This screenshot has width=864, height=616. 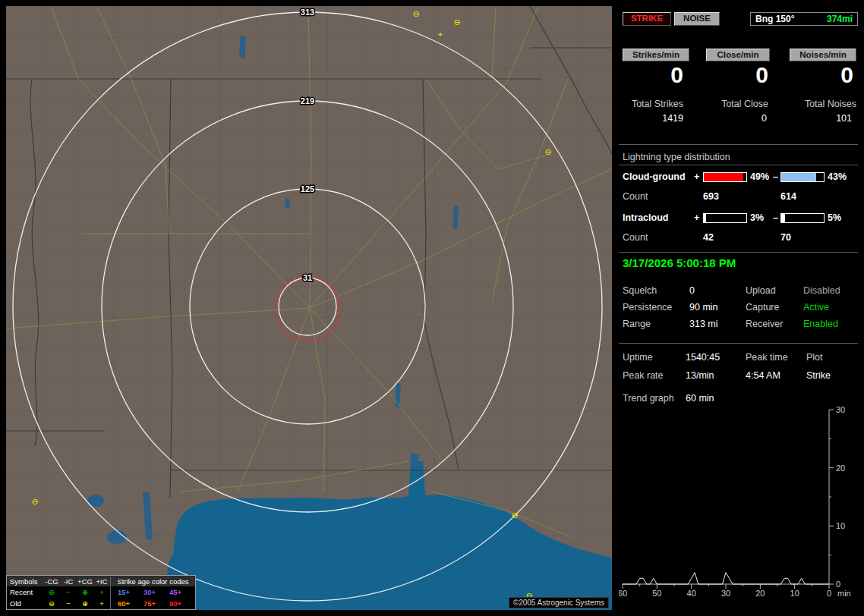 I want to click on ring-label: 31, so click(x=307, y=278).